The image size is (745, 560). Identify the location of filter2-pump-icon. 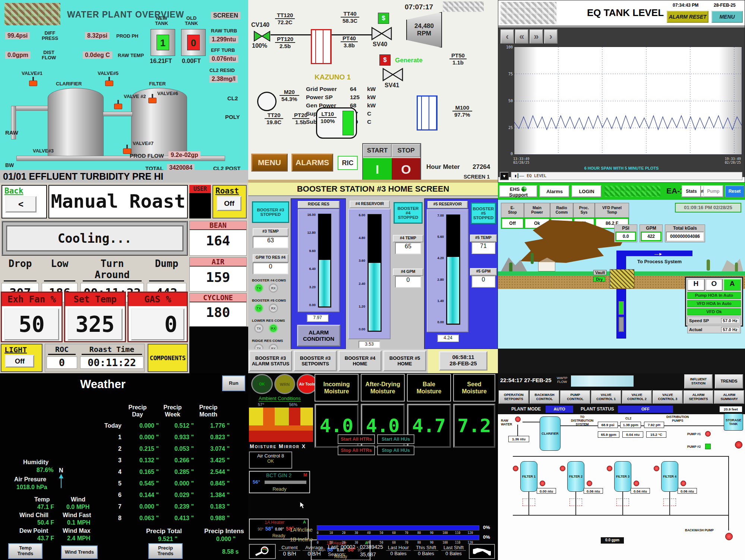
(590, 483).